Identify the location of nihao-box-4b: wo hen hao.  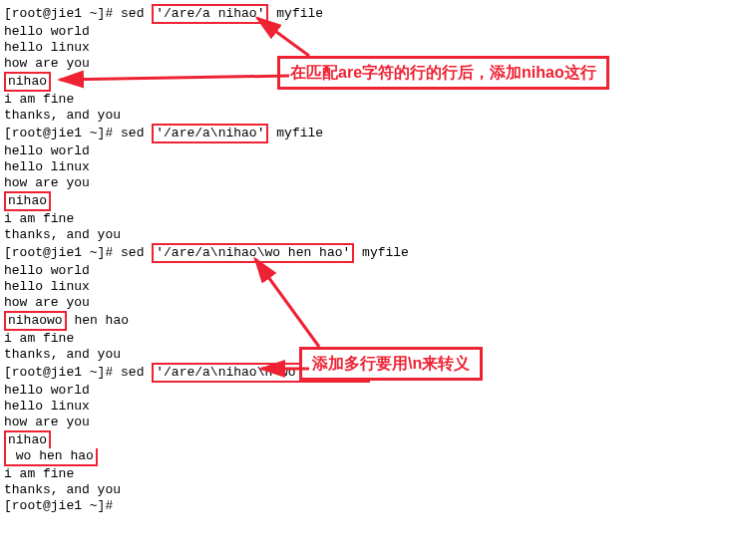
(51, 457).